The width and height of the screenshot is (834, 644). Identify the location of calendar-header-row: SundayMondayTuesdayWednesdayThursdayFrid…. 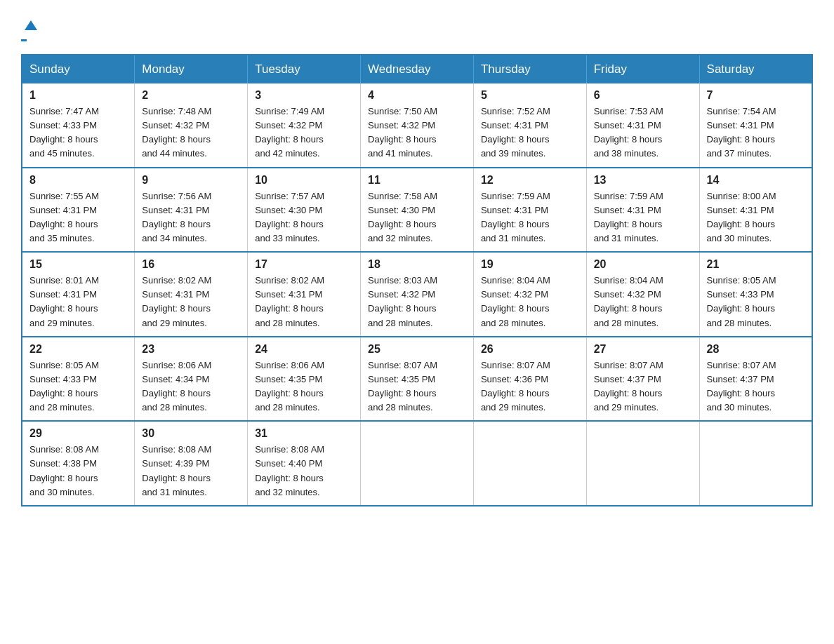
(417, 69).